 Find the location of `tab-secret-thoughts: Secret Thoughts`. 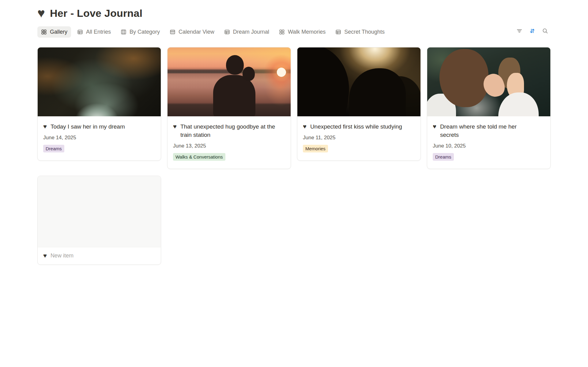

tab-secret-thoughts: Secret Thoughts is located at coordinates (360, 32).